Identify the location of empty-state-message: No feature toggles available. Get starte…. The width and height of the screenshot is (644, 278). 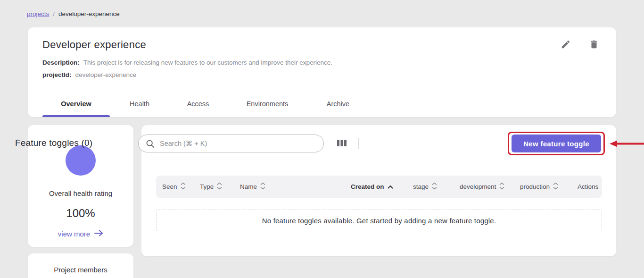
(379, 221).